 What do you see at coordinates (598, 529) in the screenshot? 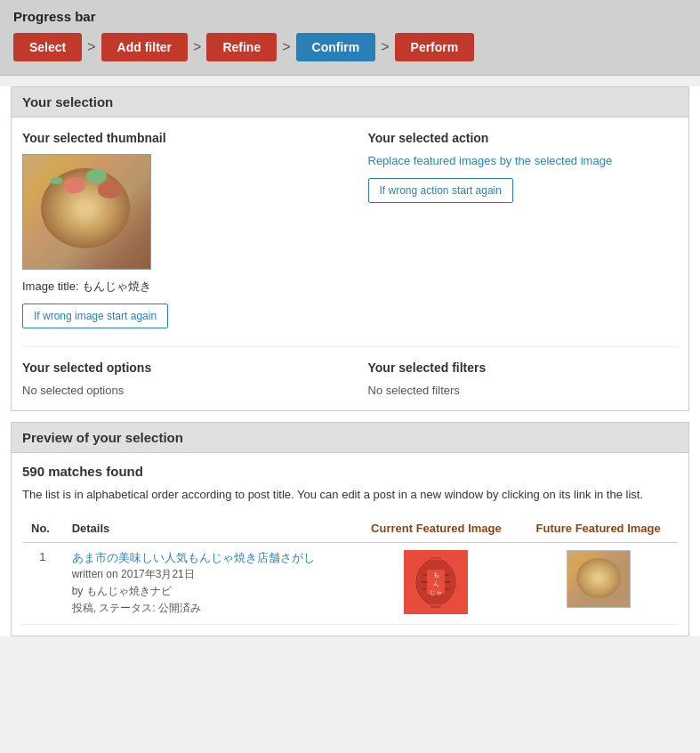
I see `col-future-image: Future Featured Image` at bounding box center [598, 529].